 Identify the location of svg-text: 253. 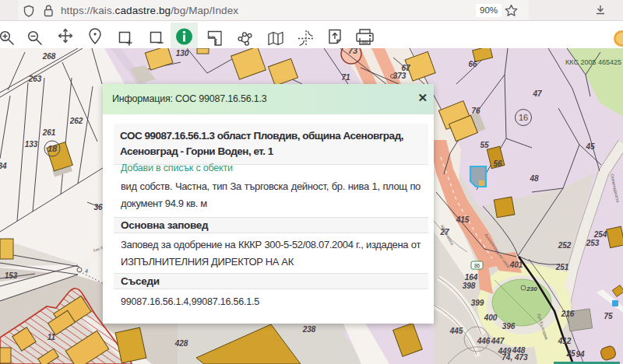
(593, 243).